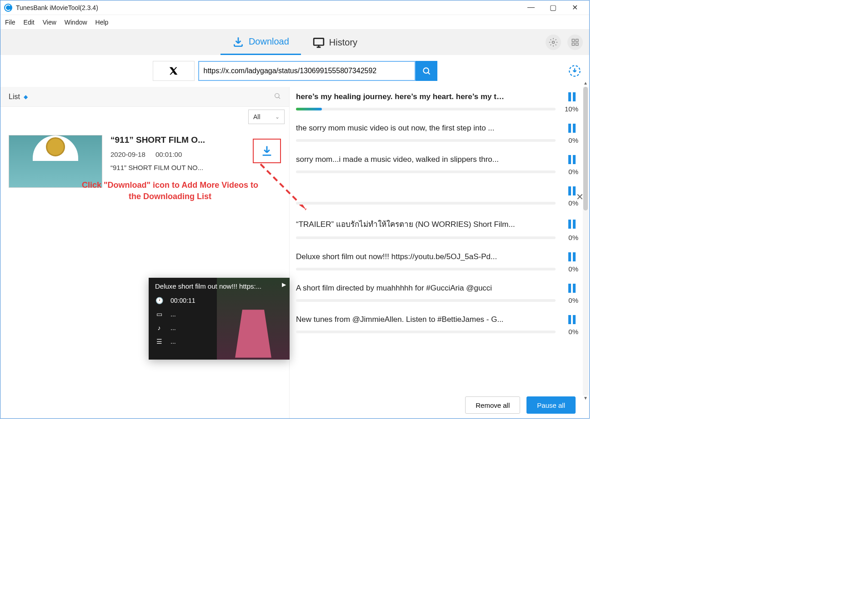 This screenshot has height=616, width=867. What do you see at coordinates (159, 341) in the screenshot?
I see `subtitle-icon: ☰` at bounding box center [159, 341].